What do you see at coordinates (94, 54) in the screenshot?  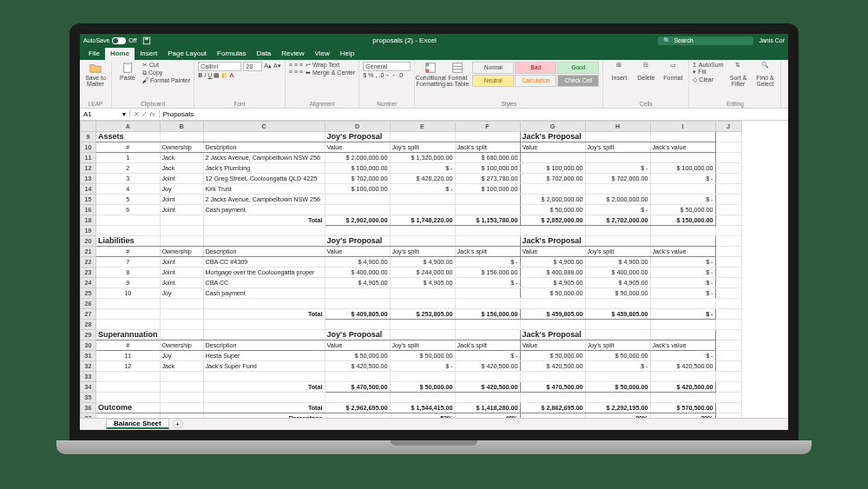 I see `tab-file: File` at bounding box center [94, 54].